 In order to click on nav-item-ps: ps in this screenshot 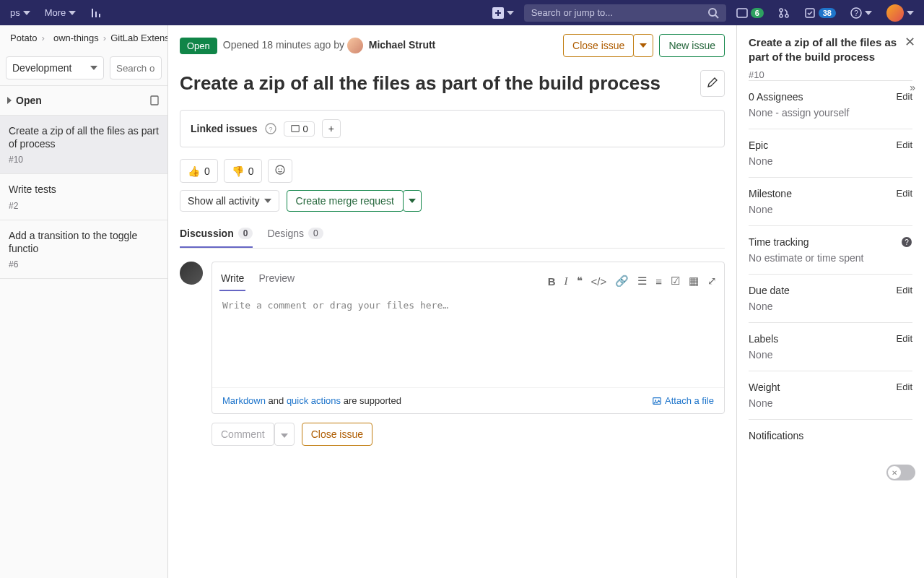, I will do `click(20, 13)`.